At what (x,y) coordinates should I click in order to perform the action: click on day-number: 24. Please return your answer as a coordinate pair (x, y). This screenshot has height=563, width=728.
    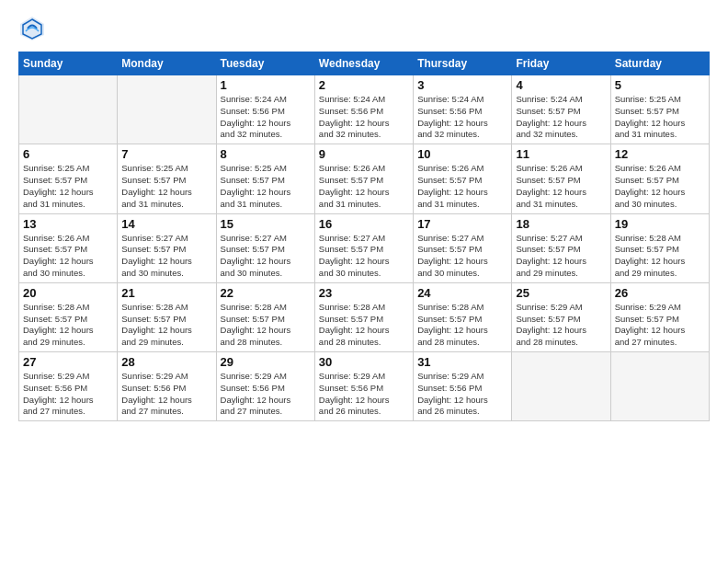
    Looking at the image, I should click on (462, 293).